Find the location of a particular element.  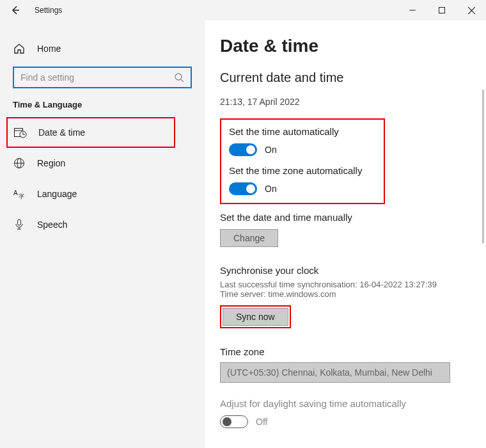

auto-tz-toggle is located at coordinates (243, 189).